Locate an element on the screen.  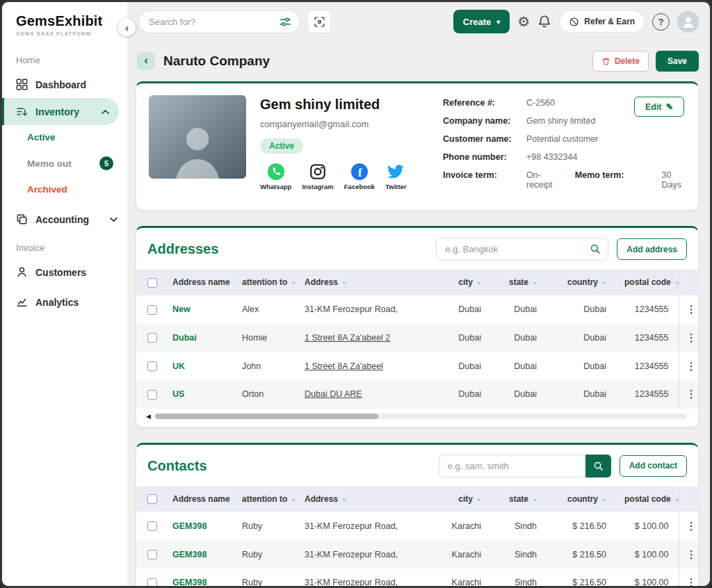
grid-icon is located at coordinates (22, 85).